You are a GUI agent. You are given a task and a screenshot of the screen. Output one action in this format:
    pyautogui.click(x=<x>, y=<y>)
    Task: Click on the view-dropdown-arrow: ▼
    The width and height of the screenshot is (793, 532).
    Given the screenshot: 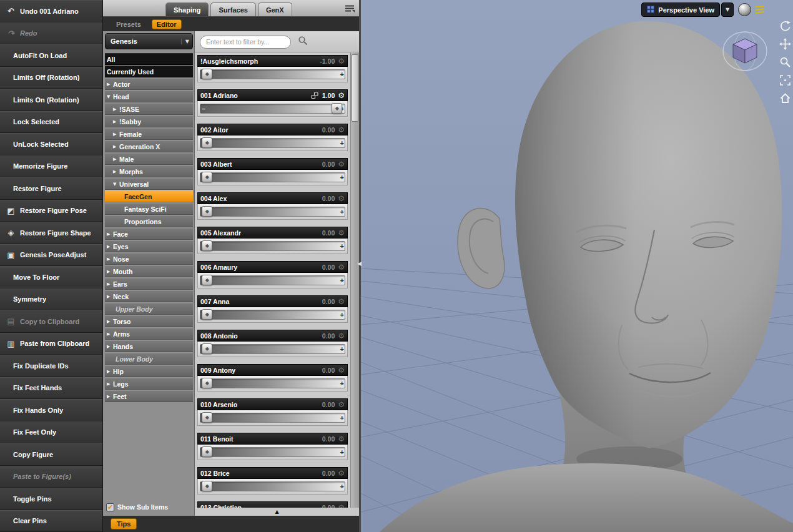 What is the action you would take?
    pyautogui.click(x=727, y=10)
    